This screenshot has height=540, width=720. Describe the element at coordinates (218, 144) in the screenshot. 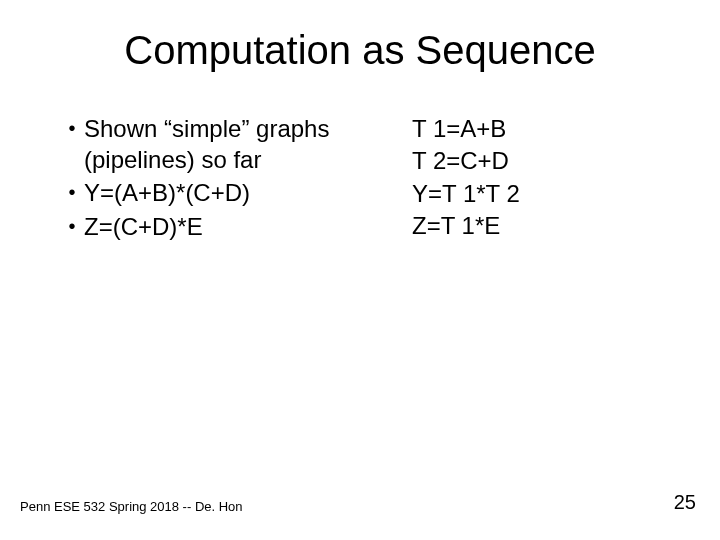

I see `bullet-text: Shown “simple” graphs (pipelines) so far` at that location.